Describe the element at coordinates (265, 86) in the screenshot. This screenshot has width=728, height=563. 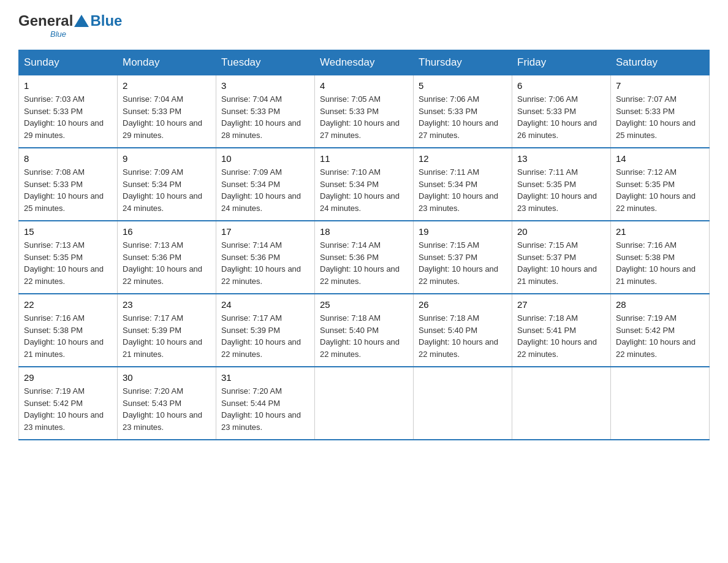
I see `day-number: 3` at that location.